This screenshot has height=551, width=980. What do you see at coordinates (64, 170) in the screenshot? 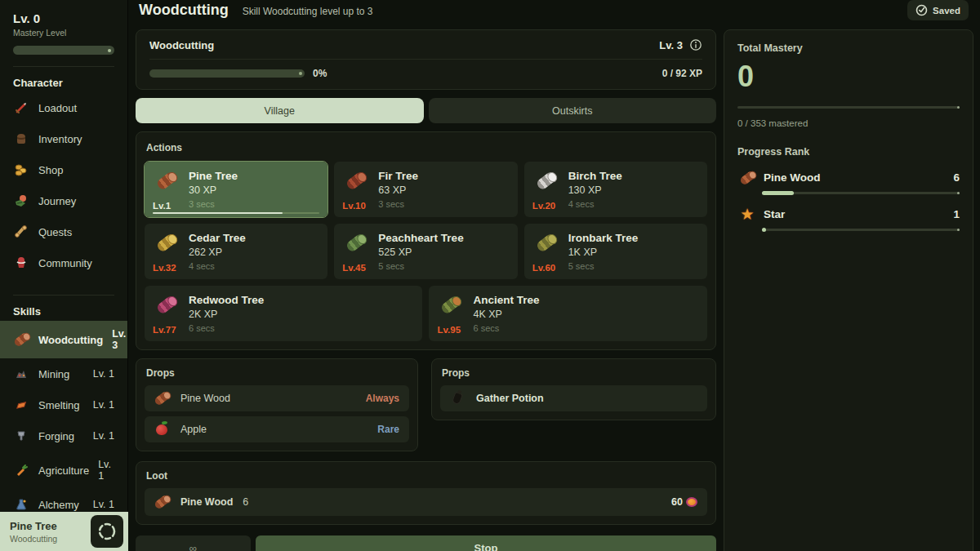
I see `sidebar-item-shop: Shop` at bounding box center [64, 170].